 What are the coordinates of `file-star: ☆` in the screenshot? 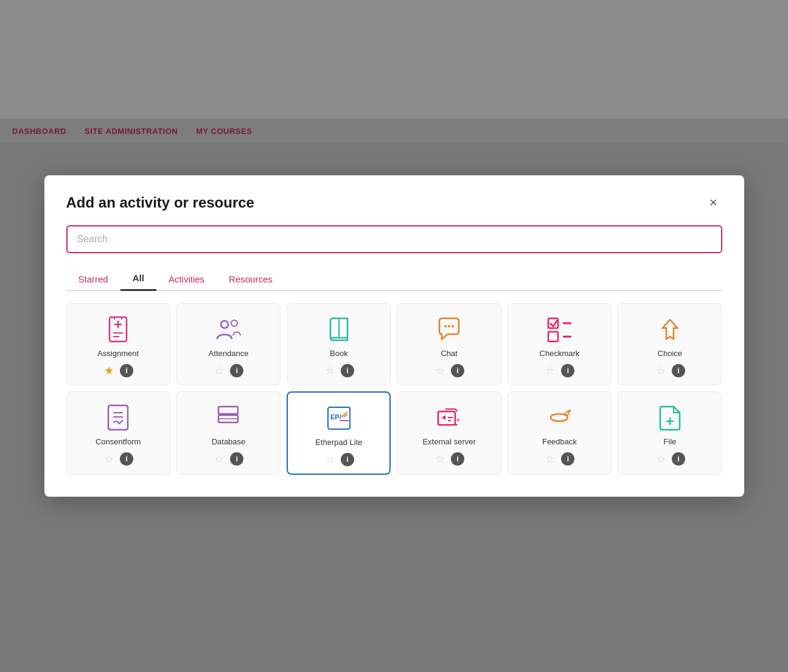 It's located at (661, 459).